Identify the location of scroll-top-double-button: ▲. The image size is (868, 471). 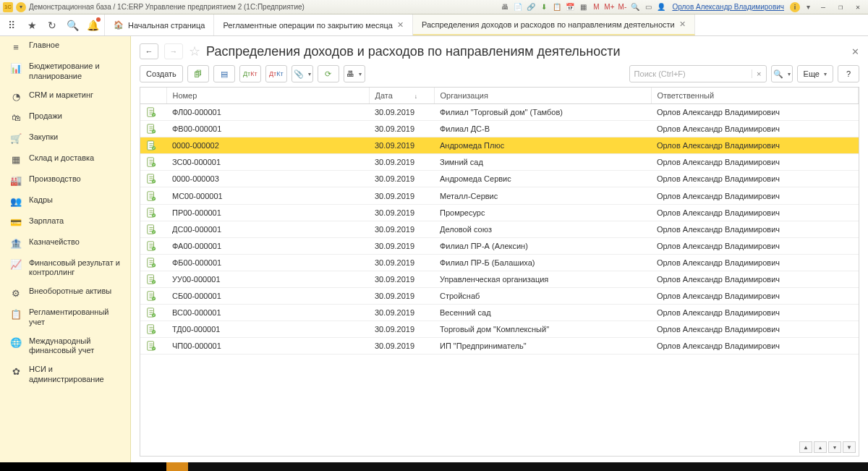
(806, 447).